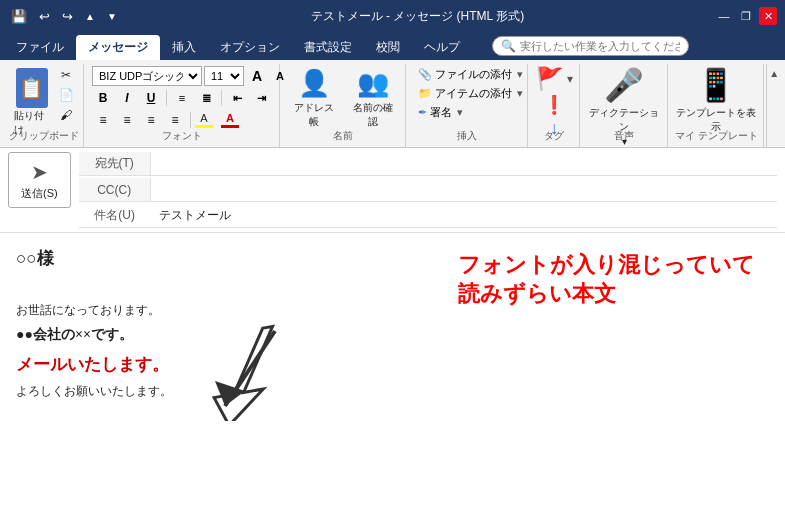 This screenshot has height=528, width=785. I want to click on names-group: 👤 アドレス帳 👥 名前の確認 名前, so click(344, 106).